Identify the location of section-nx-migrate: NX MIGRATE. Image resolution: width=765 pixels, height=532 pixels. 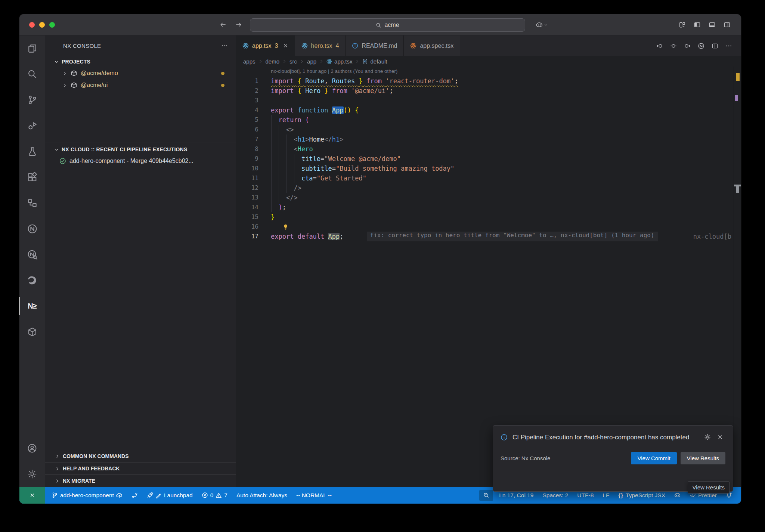
(140, 480).